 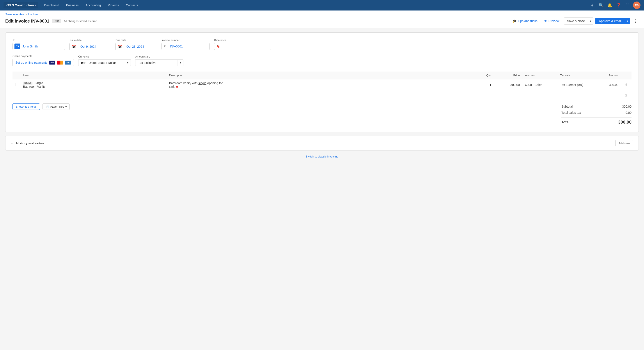 I want to click on breadcrumb-invoices: Invoices, so click(x=33, y=14).